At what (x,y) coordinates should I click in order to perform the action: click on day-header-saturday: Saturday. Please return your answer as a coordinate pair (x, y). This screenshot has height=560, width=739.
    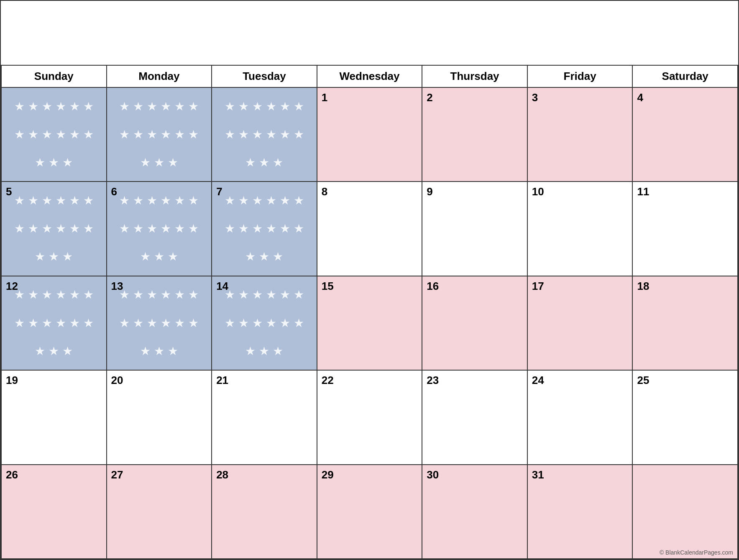
    Looking at the image, I should click on (685, 77).